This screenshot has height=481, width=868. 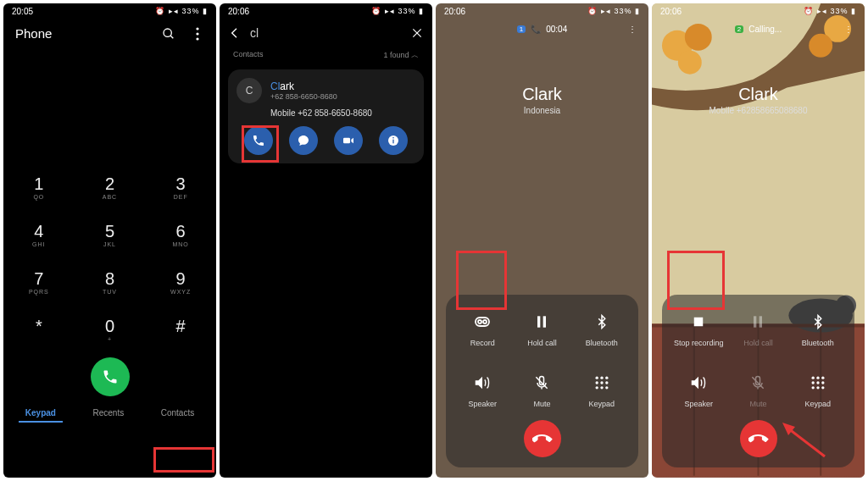 What do you see at coordinates (110, 329) in the screenshot?
I see `key-0: 0+` at bounding box center [110, 329].